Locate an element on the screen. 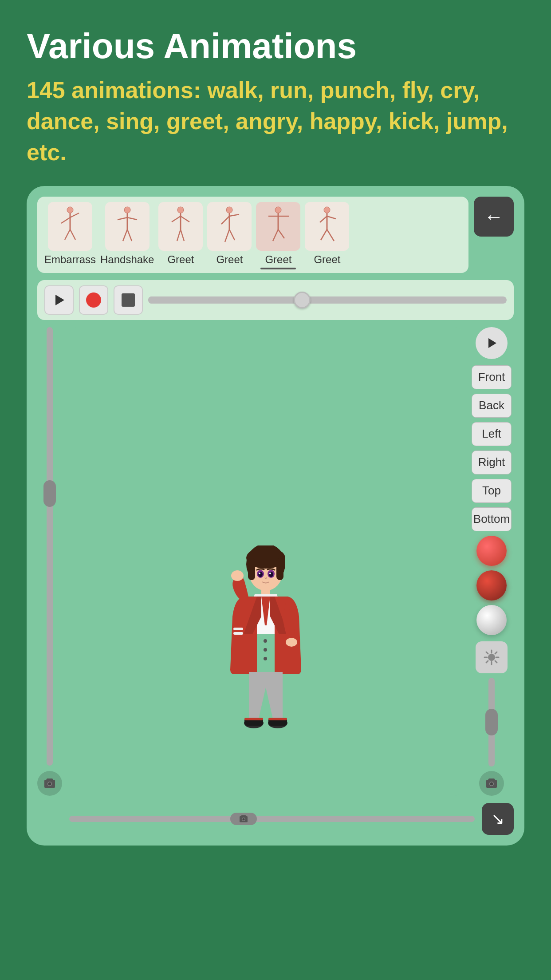 Image resolution: width=551 pixels, height=980 pixels. light-ball-white is located at coordinates (492, 620).